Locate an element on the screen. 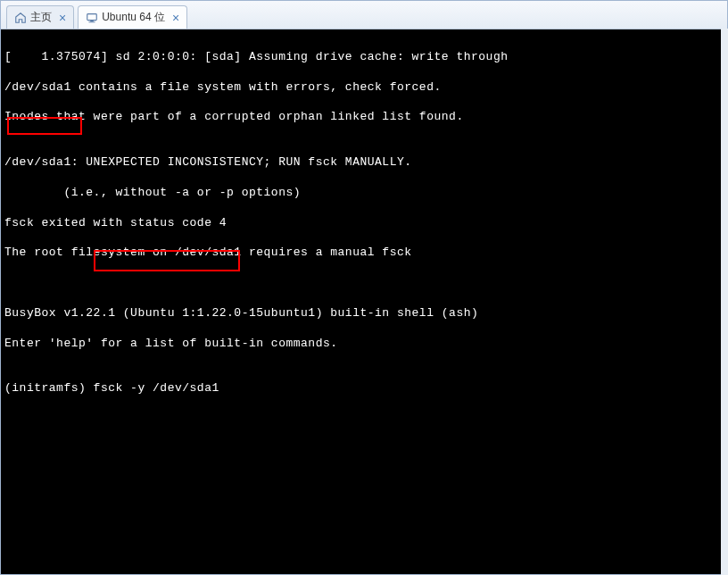 This screenshot has height=575, width=728. terminal-line: /dev/sda1: UNEXPECTED INCONSISTENCY; RUN… is located at coordinates (364, 162).